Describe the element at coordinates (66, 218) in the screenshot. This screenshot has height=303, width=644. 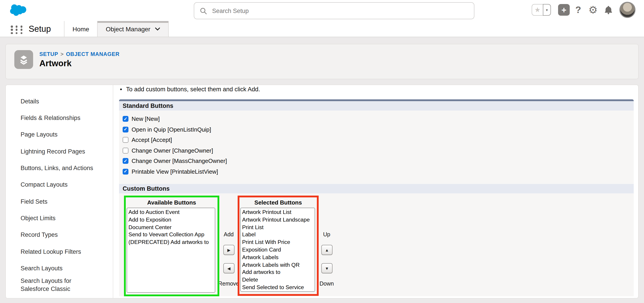
I see `sidebar-item: Object Limits` at that location.